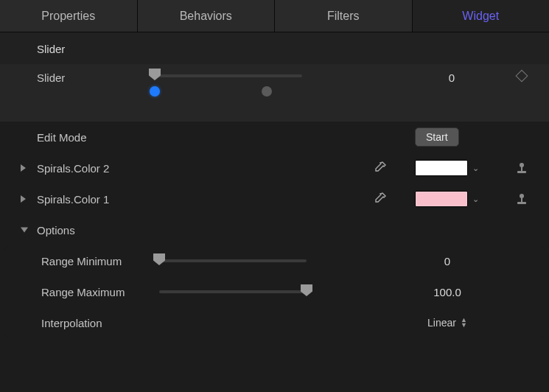  What do you see at coordinates (274, 230) in the screenshot?
I see `options-header-row: Options` at bounding box center [274, 230].